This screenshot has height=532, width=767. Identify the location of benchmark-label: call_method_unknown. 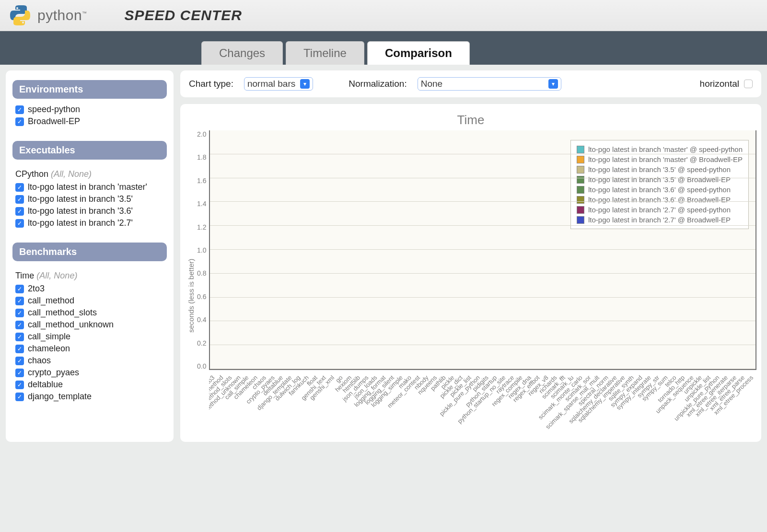
(71, 325).